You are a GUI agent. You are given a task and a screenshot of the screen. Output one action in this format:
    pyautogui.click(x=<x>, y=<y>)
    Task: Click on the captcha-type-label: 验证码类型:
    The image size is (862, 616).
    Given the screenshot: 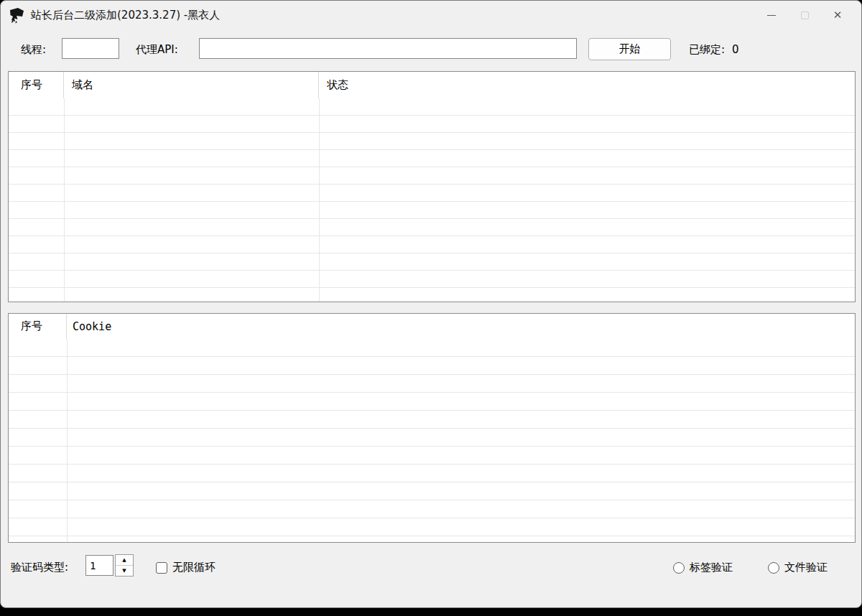 What is the action you would take?
    pyautogui.click(x=40, y=567)
    